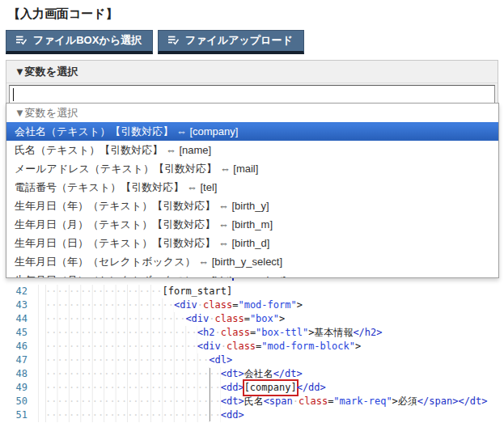 Image resolution: width=504 pixels, height=423 pixels. What do you see at coordinates (19, 319) in the screenshot?
I see `line-number: 44` at bounding box center [19, 319].